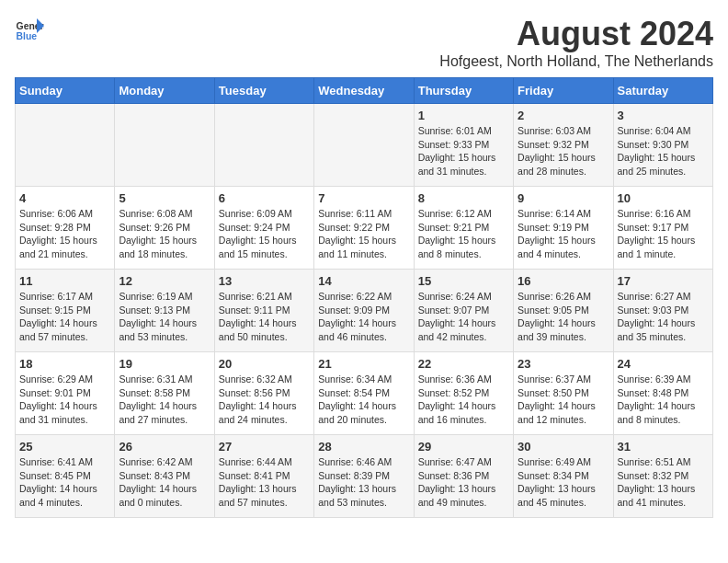  I want to click on day-number: 11, so click(64, 282).